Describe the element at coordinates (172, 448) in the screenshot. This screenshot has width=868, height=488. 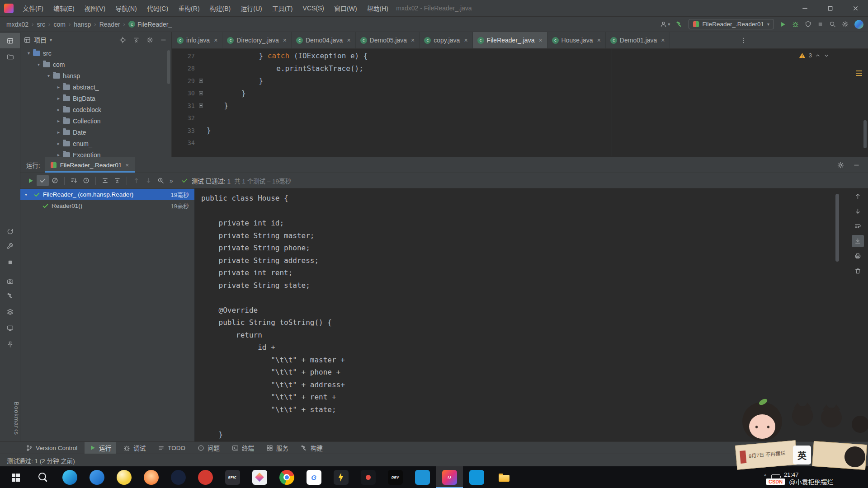
I see `tool-tab: TODO` at that location.